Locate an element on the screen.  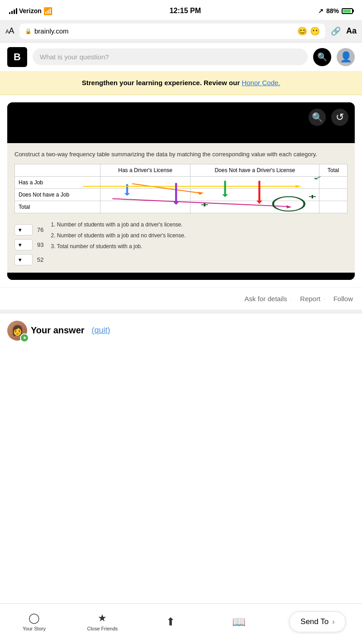
dropdown-value-1: 76 is located at coordinates (40, 230).